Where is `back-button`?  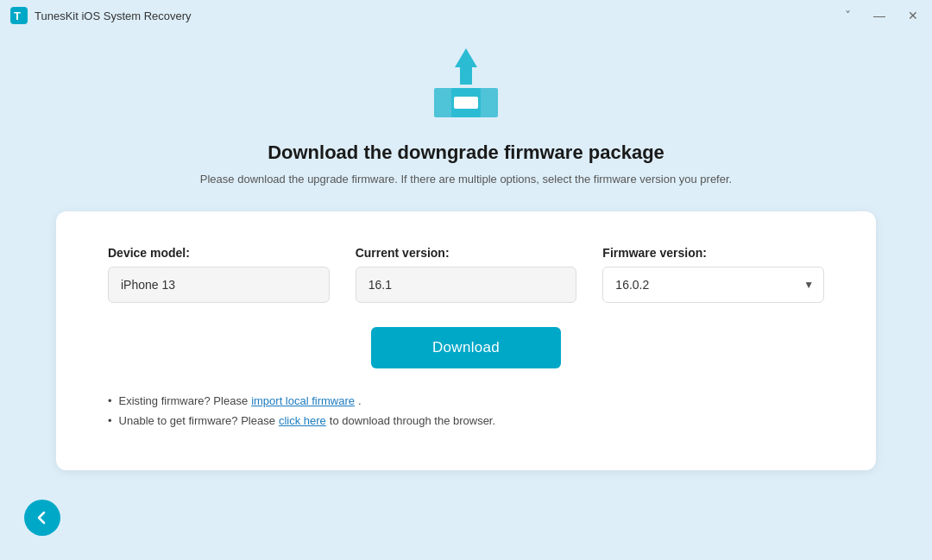
back-button is located at coordinates (42, 518).